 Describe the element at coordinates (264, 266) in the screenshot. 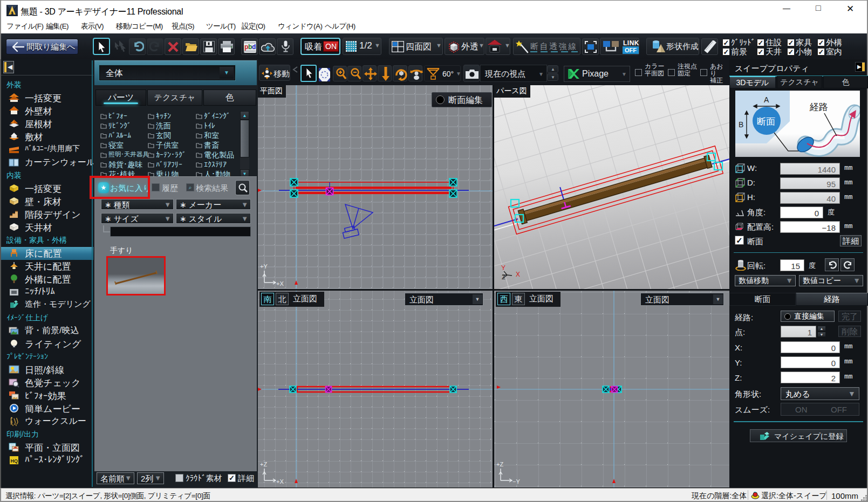

I see `svg-text: +Y` at that location.